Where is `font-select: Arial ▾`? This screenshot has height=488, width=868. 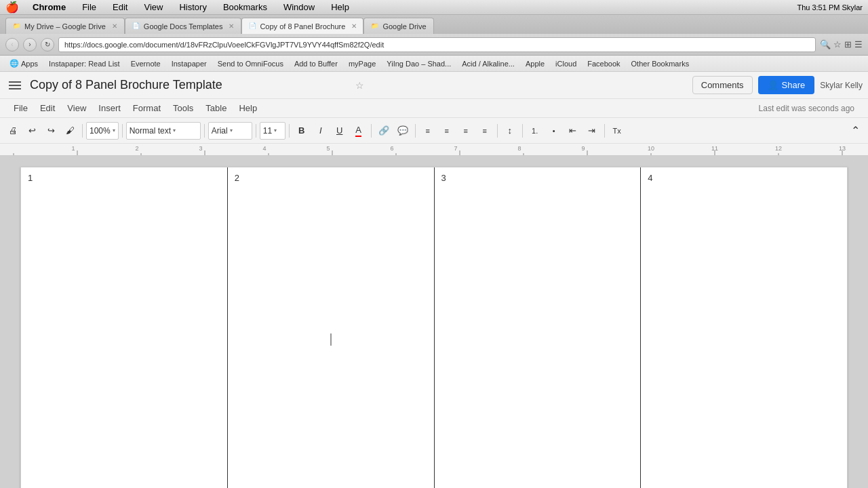 font-select: Arial ▾ is located at coordinates (231, 131).